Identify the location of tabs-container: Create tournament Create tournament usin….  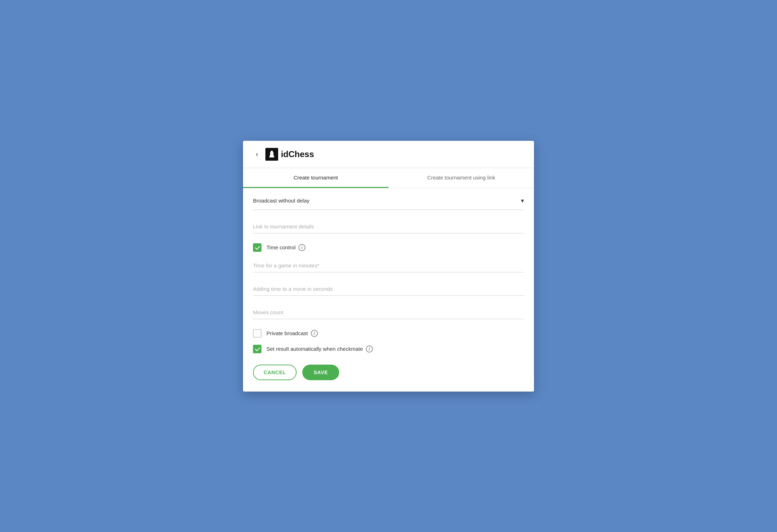
(388, 178).